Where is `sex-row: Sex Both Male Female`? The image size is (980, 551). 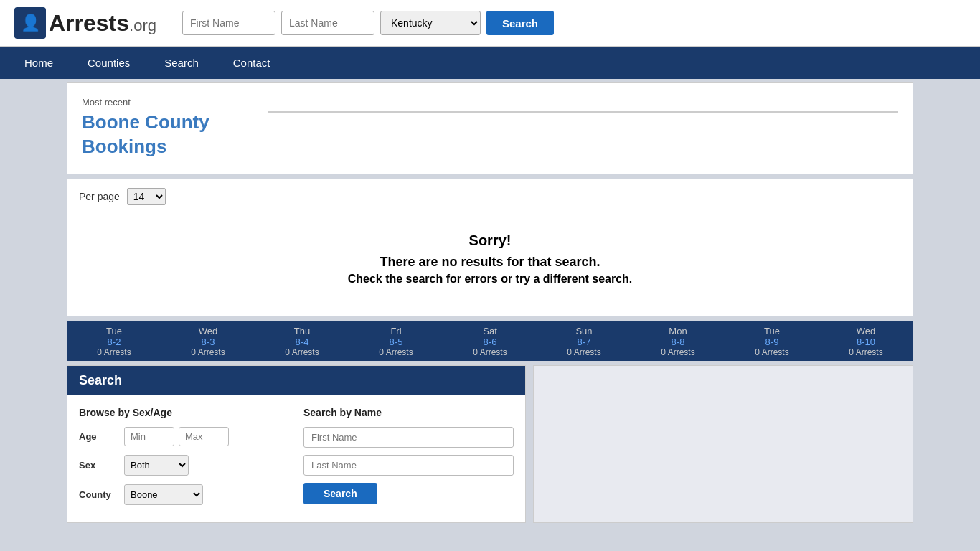 sex-row: Sex Both Male Female is located at coordinates (184, 465).